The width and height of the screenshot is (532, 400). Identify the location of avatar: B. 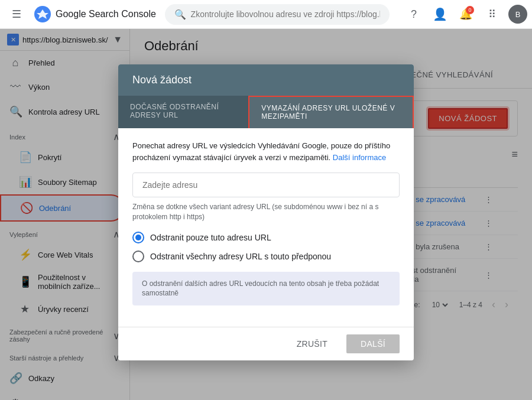
(518, 14).